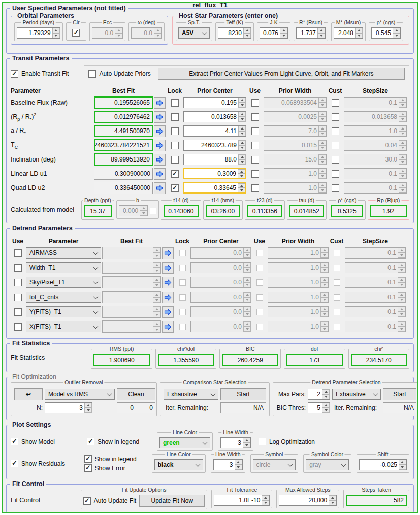 This screenshot has width=420, height=515. I want to click on undo-outlier-removal-button: ↩, so click(28, 394).